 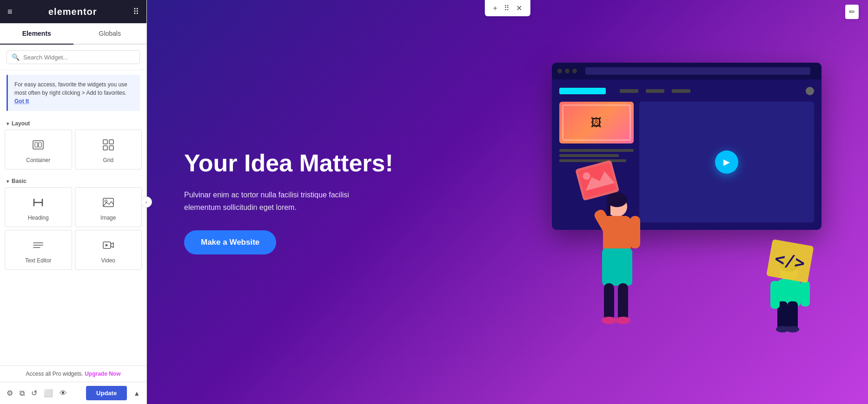 I want to click on grid-label: Grid, so click(x=108, y=160).